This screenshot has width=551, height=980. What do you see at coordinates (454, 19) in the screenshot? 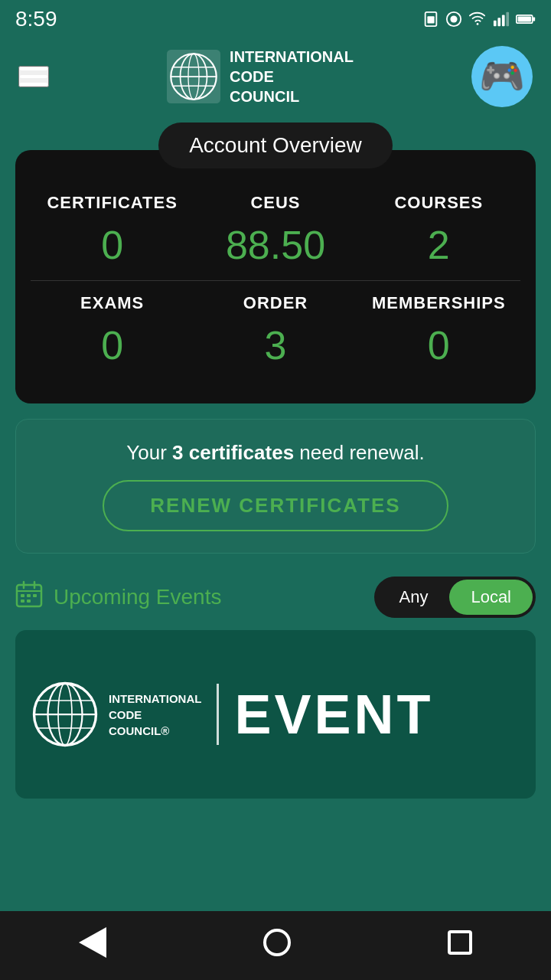
I see `notification-icon` at bounding box center [454, 19].